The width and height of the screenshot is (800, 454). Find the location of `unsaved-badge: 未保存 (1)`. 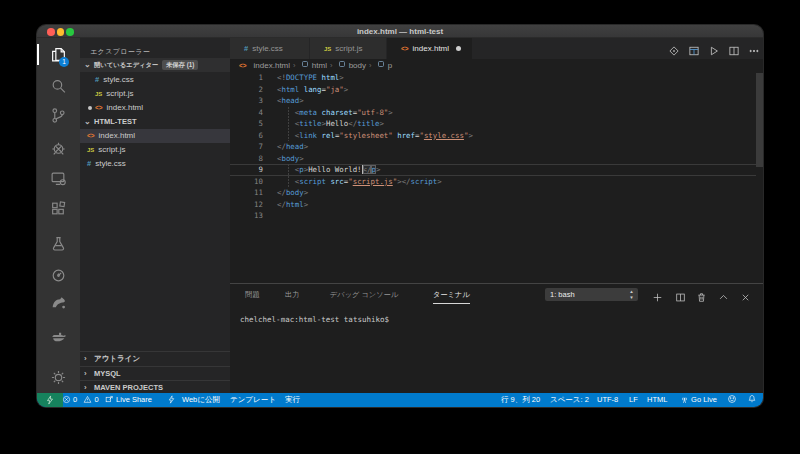

unsaved-badge: 未保存 (1) is located at coordinates (180, 65).